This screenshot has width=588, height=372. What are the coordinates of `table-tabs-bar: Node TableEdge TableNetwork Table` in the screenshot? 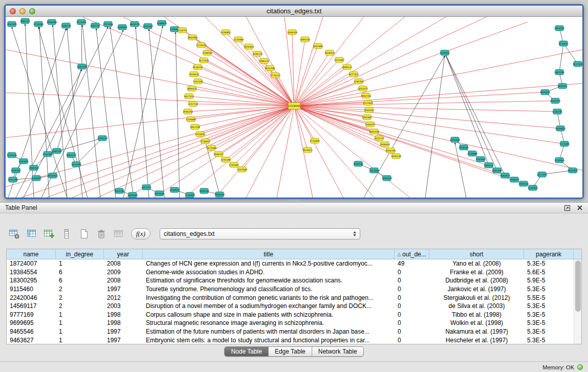 It's located at (294, 352).